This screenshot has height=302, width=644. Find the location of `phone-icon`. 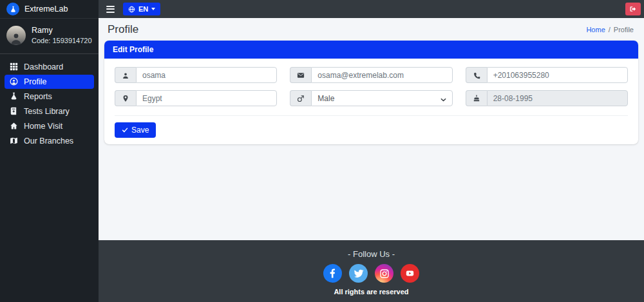

phone-icon is located at coordinates (477, 75).